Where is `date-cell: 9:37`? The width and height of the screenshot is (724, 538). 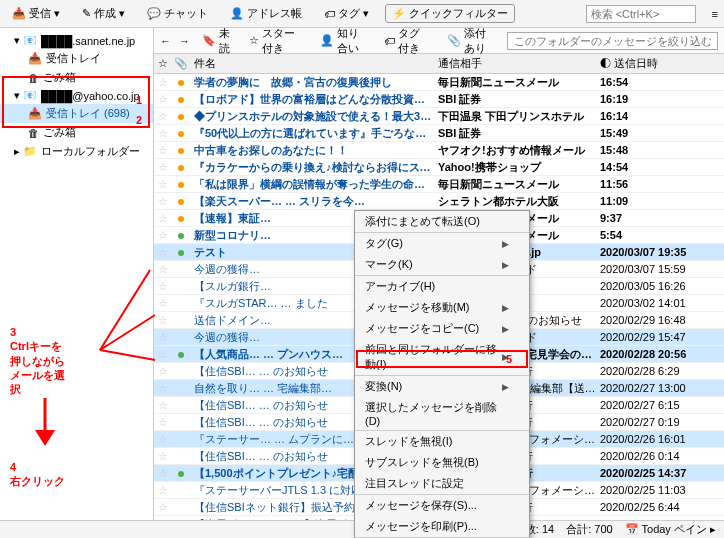 date-cell: 9:37 is located at coordinates (660, 218).